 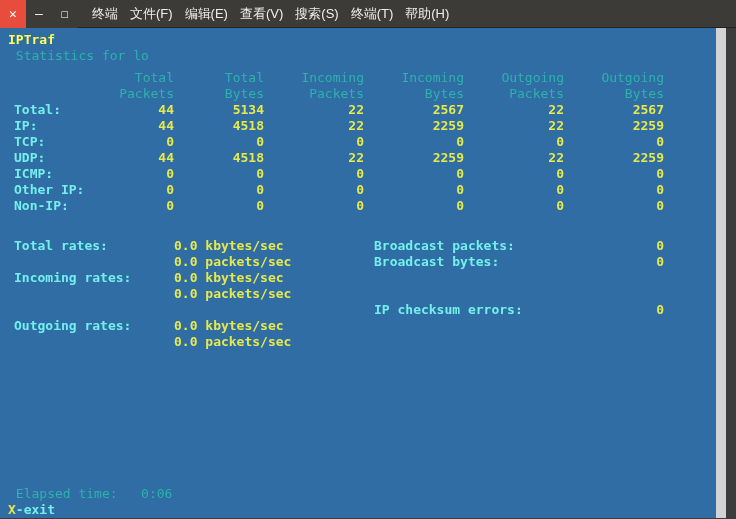 I want to click on col-incoming-packets-2: Packets, so click(x=314, y=94).